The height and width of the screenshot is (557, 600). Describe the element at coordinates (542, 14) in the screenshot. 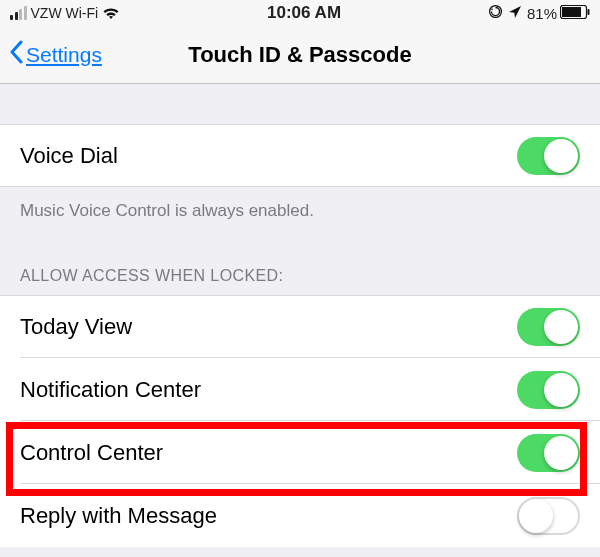

I see `battery-percentage: 81%` at that location.